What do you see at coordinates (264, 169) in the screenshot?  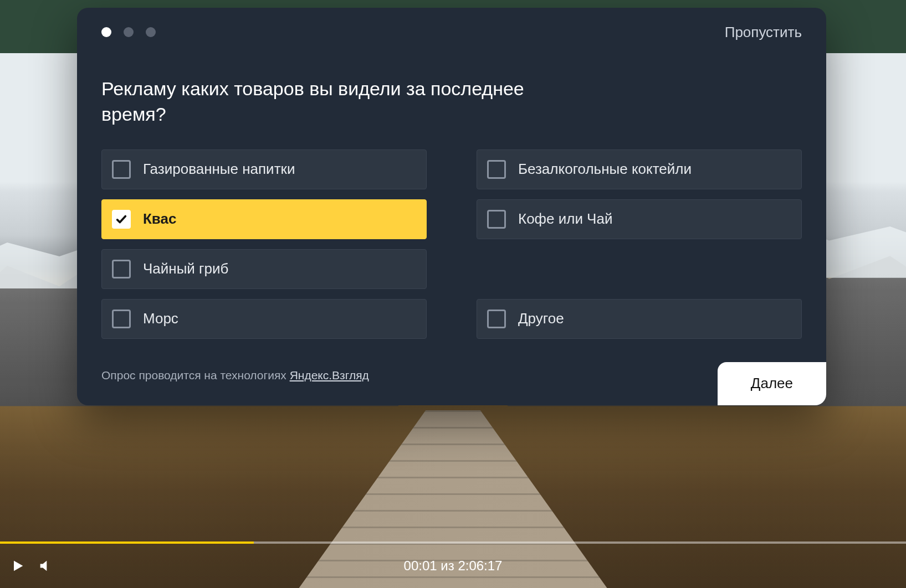 I see `option-checkbox: Газированные напитки` at bounding box center [264, 169].